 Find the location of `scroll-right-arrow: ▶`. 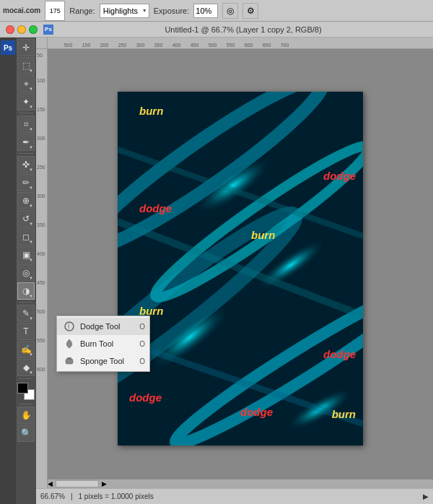

scroll-right-arrow: ▶ is located at coordinates (426, 497).